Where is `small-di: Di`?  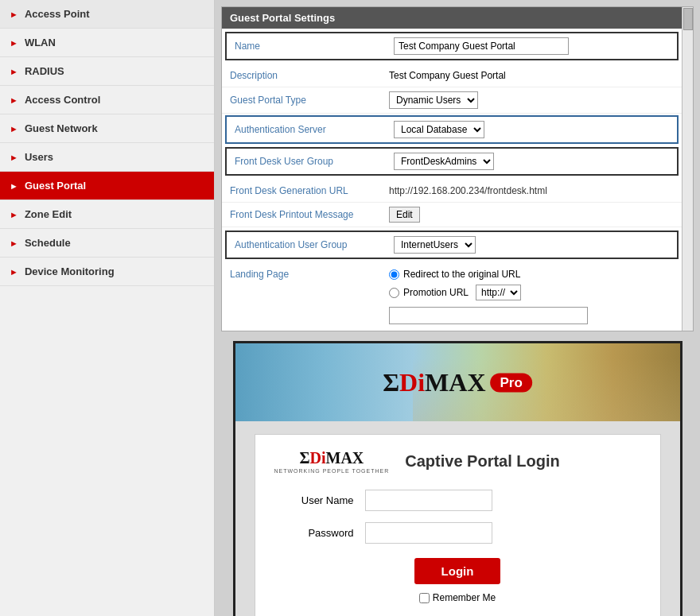 small-di: Di is located at coordinates (318, 458).